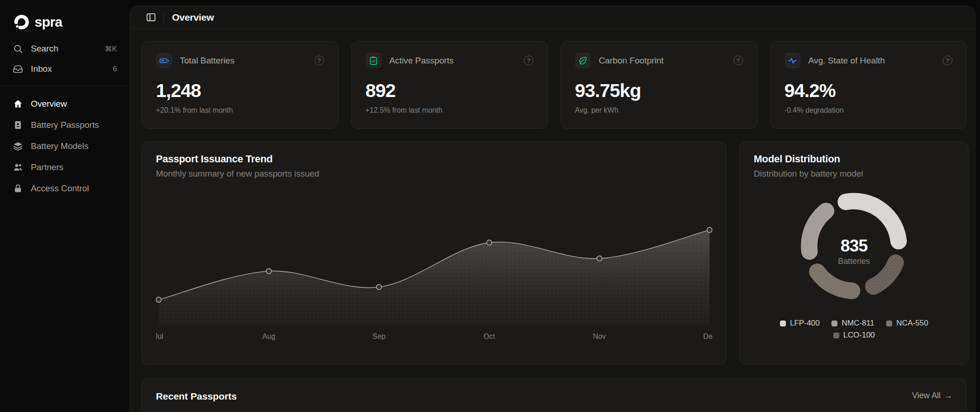  Describe the element at coordinates (659, 85) in the screenshot. I see `stat-card-carbon-footprint: Carbon Footprint ? 93.75kg Avg. per kWh` at that location.